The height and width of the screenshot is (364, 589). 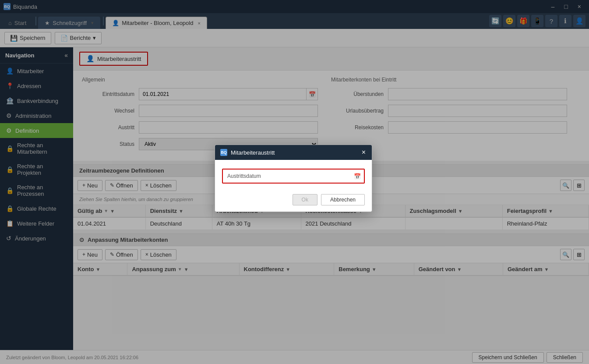 What do you see at coordinates (10, 170) in the screenshot?
I see `lock2-icon: 🔒` at bounding box center [10, 170].